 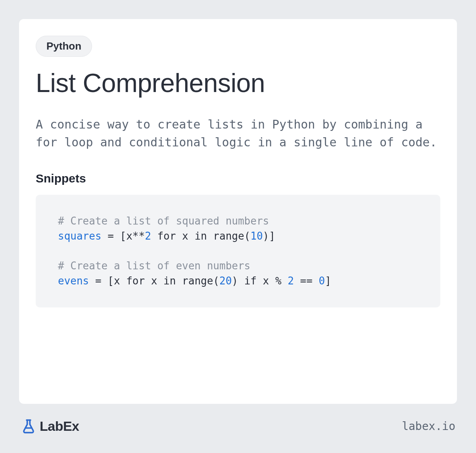 I want to click on flask-icon, so click(x=29, y=426).